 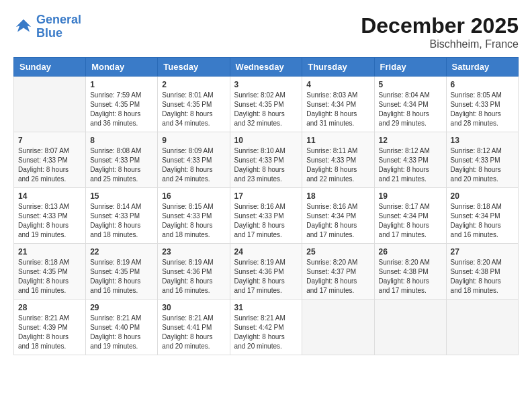 I want to click on calendar-cell: 10Sunrise: 8:10 AMSunset: 4:33 PMDayligh…, so click(x=266, y=160).